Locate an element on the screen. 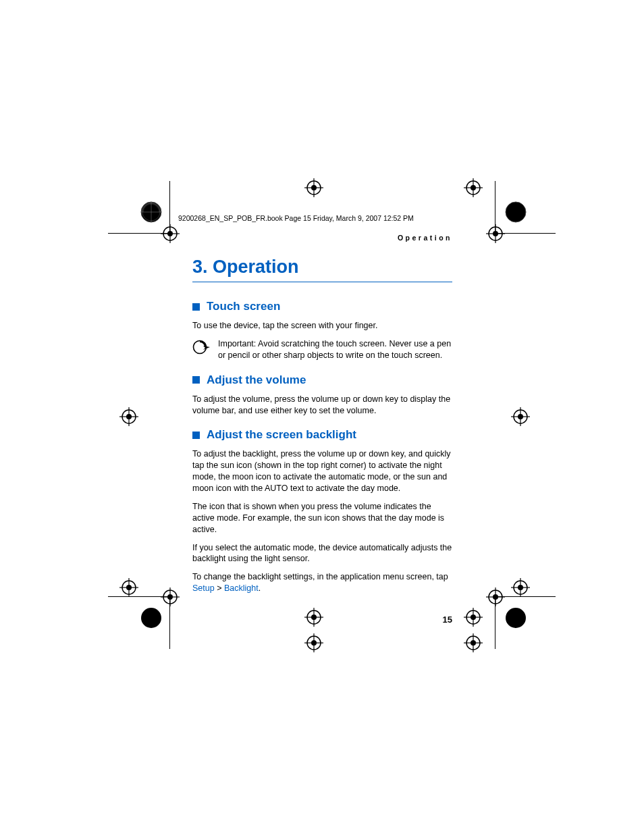 This screenshot has height=834, width=644. section-touch-screen: Touch screen To use the device, tap the … is located at coordinates (323, 331).